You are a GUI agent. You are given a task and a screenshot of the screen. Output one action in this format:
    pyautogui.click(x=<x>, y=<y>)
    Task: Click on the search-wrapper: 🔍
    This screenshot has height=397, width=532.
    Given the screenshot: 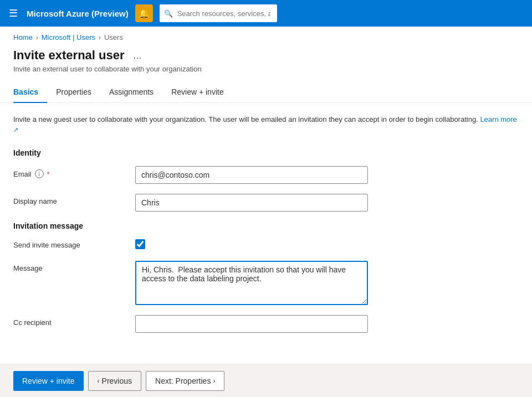 What is the action you would take?
    pyautogui.click(x=304, y=13)
    